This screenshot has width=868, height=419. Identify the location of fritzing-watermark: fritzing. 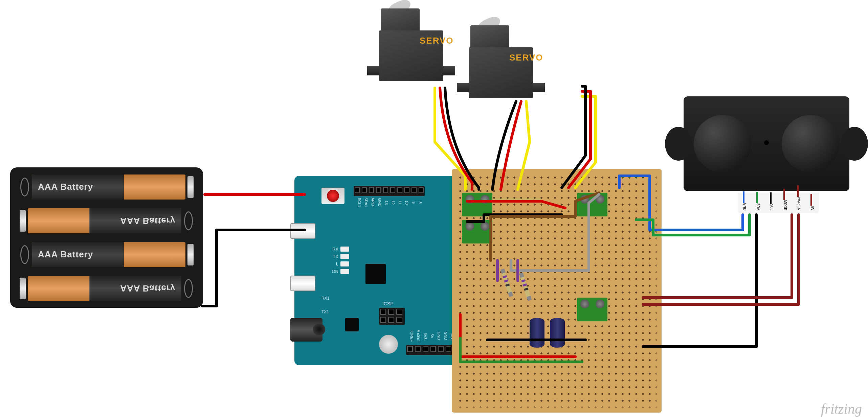
(841, 409).